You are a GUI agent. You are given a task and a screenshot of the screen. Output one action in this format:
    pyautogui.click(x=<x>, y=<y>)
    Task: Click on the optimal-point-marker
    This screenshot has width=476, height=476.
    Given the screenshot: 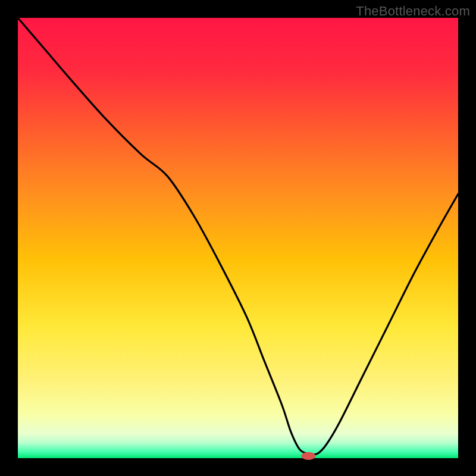 What is the action you would take?
    pyautogui.click(x=309, y=456)
    